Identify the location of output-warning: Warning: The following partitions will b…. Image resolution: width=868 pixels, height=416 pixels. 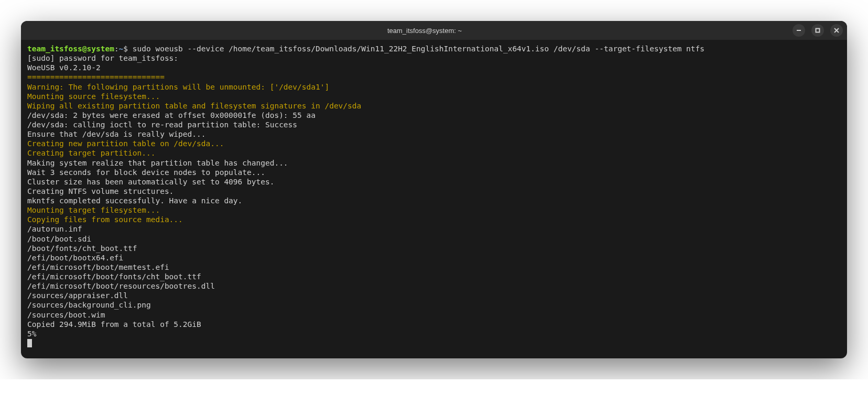
(434, 87).